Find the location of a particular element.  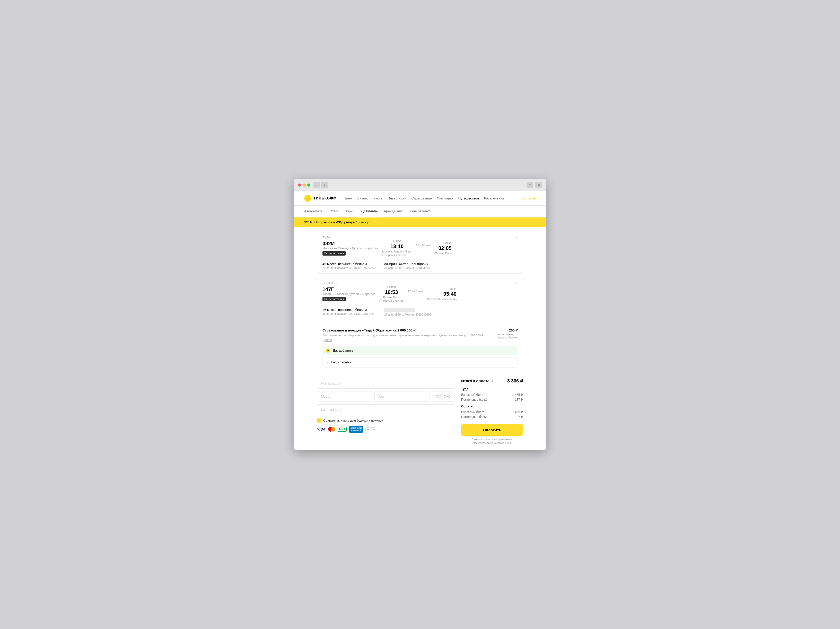

segment-detail-back: 46 место, верхнее, с бельём 16 вагон, Пл… is located at coordinates (420, 312).